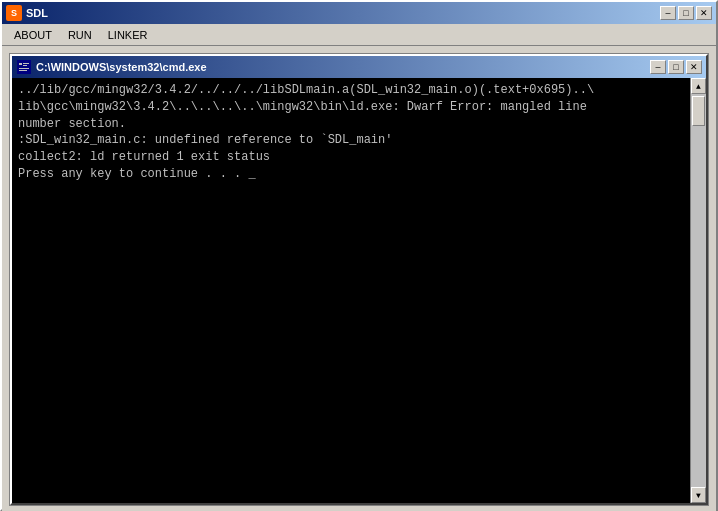  Describe the element at coordinates (24, 67) in the screenshot. I see `cmd-icon` at that location.